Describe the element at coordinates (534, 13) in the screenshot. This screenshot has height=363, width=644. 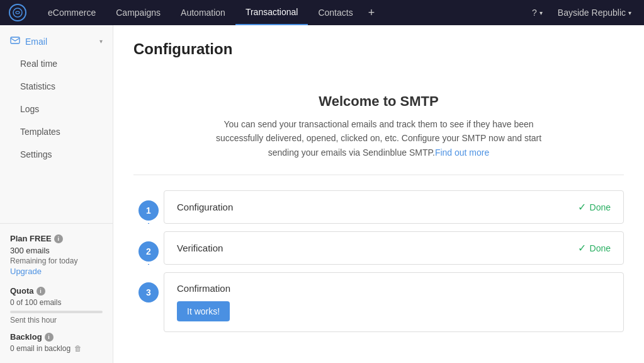
I see `help-icon: ?` at that location.